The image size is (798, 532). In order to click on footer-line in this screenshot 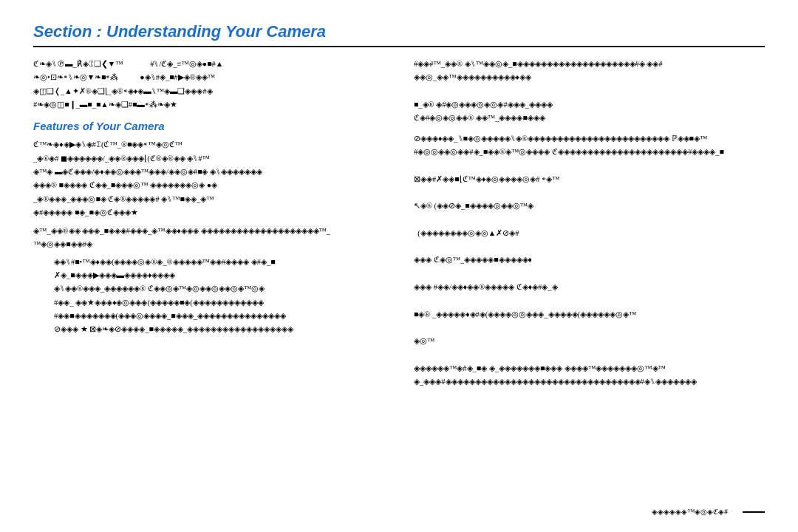, I will do `click(754, 512)`.